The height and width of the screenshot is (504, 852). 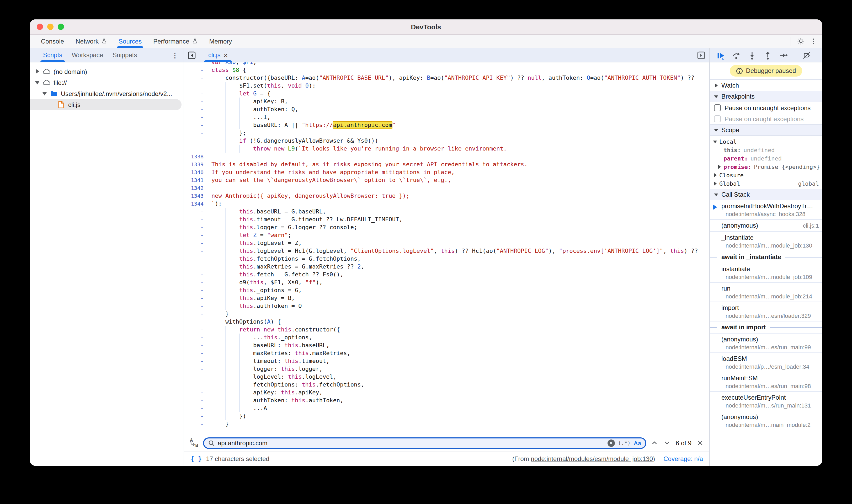 What do you see at coordinates (766, 85) in the screenshot?
I see `section-watch: Watch` at bounding box center [766, 85].